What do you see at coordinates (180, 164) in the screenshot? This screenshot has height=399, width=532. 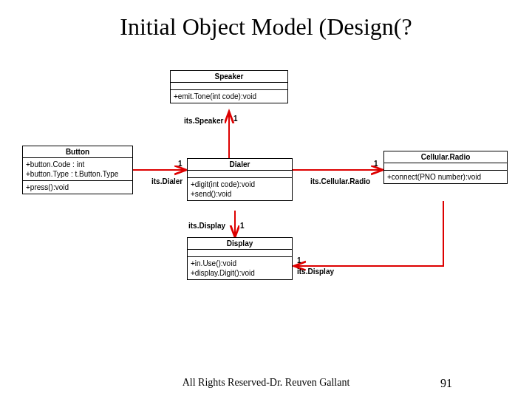 I see `mult-dialer: 1` at bounding box center [180, 164].